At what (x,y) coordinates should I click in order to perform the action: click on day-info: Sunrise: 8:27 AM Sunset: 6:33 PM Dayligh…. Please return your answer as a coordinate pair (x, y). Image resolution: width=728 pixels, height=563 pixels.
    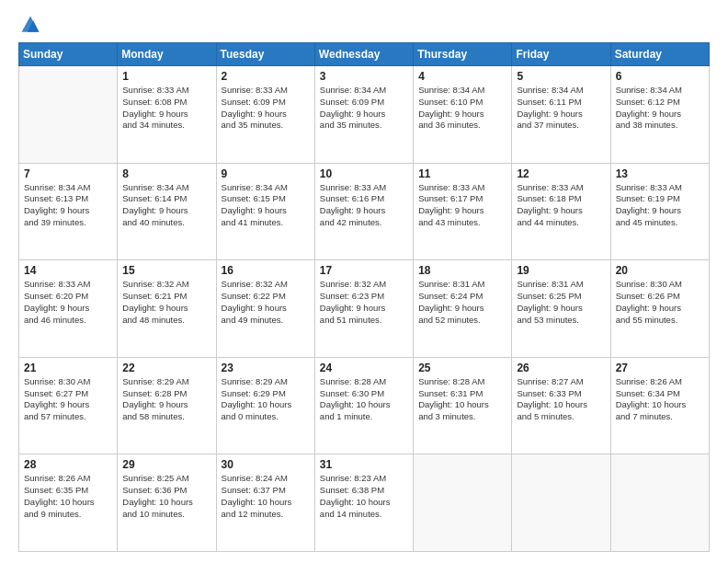
    Looking at the image, I should click on (561, 399).